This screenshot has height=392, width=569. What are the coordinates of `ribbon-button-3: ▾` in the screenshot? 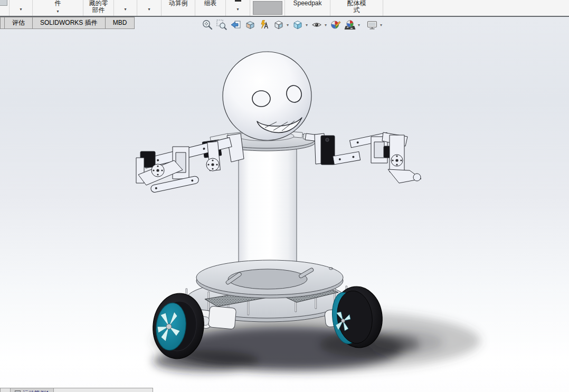 It's located at (149, 8).